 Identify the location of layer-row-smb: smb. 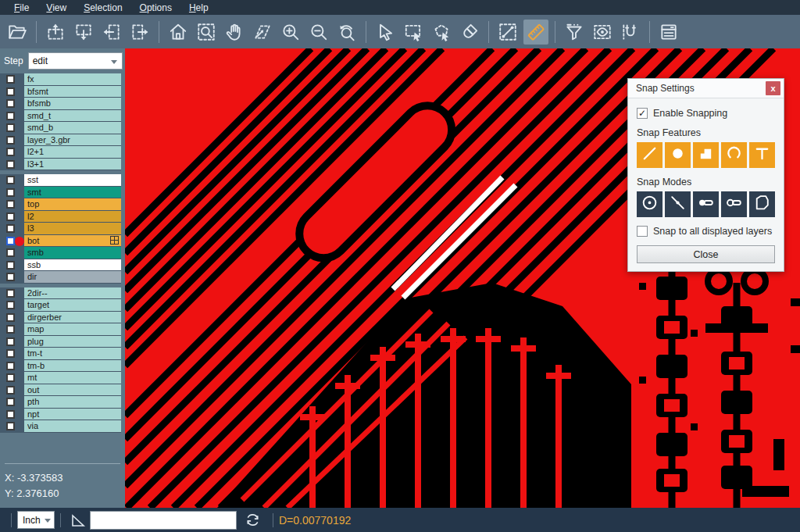
(62, 253).